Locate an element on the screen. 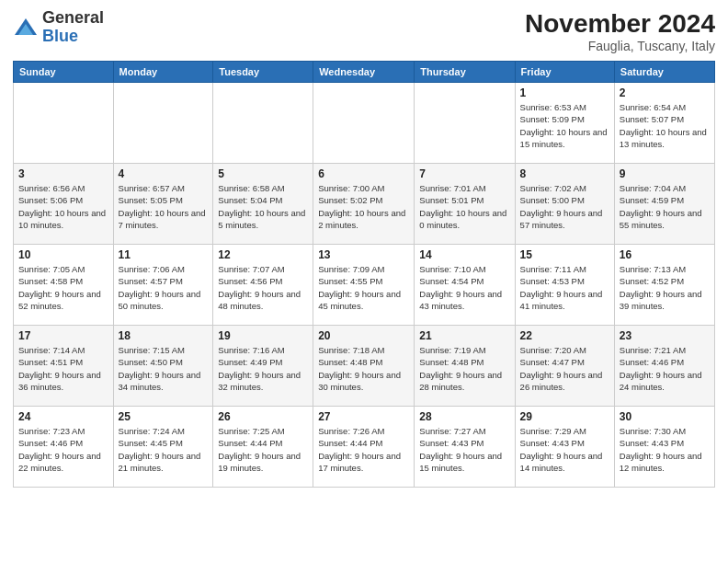 This screenshot has height=563, width=728. calendar-cell: 21Sunrise: 7:19 AMSunset: 4:48 PMDayligh… is located at coordinates (465, 366).